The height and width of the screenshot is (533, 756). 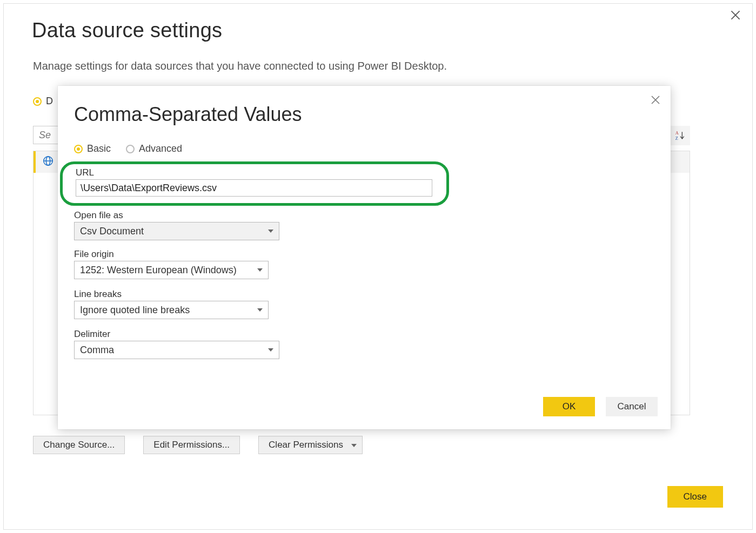 What do you see at coordinates (191, 445) in the screenshot?
I see `edit-permissions-button: Edit Permissions...` at bounding box center [191, 445].